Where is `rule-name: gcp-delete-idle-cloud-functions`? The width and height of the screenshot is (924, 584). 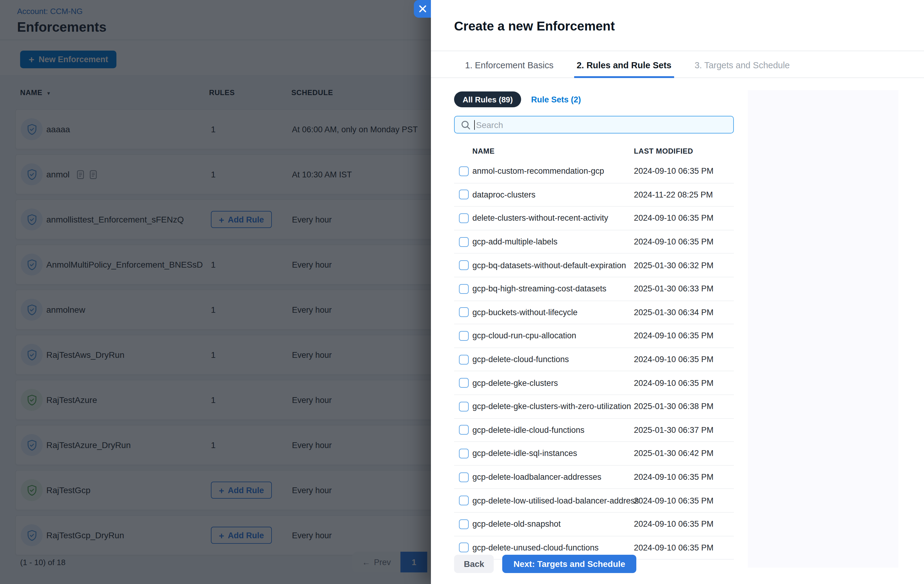 rule-name: gcp-delete-idle-cloud-functions is located at coordinates (528, 430).